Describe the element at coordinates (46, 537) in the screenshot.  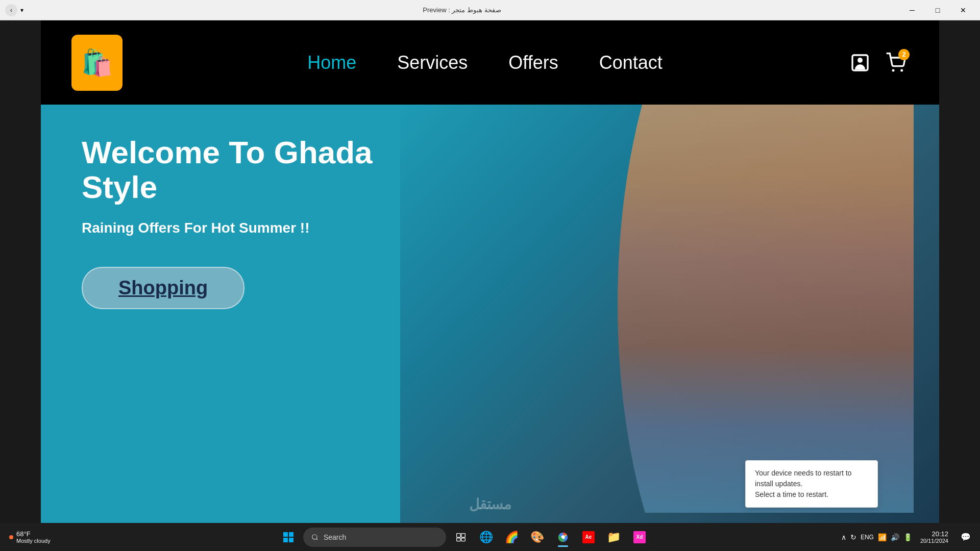
I see `taskbar-left: 68°F Mostly cloudy` at that location.